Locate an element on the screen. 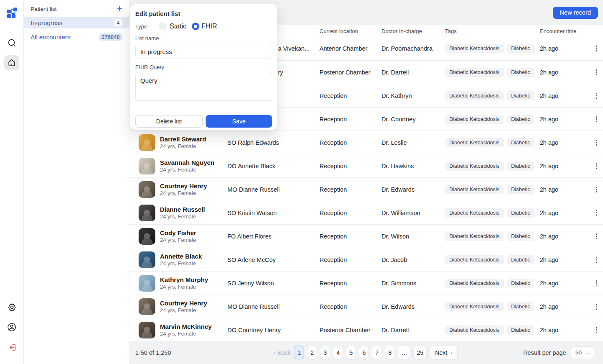 This screenshot has height=364, width=603. col-header-location: Current location is located at coordinates (350, 31).